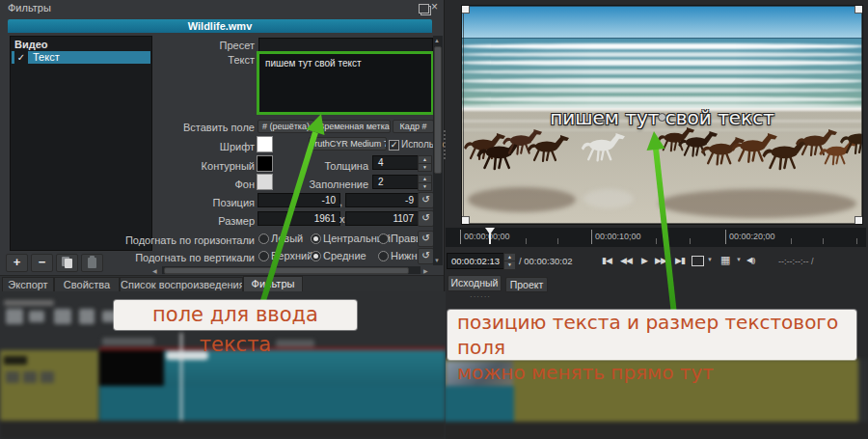 Image resolution: width=868 pixels, height=439 pixels. Describe the element at coordinates (206, 221) in the screenshot. I see `size-label: Размер` at that location.